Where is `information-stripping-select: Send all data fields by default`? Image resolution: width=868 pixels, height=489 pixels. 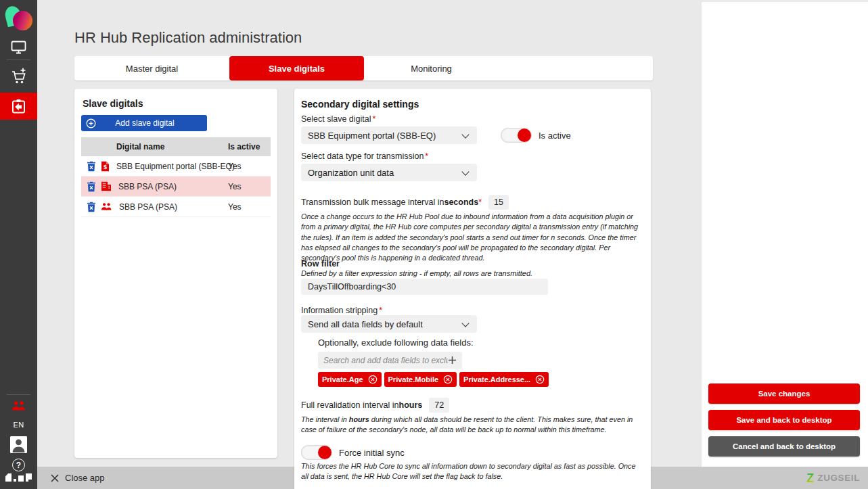 information-stripping-select: Send all data fields by default is located at coordinates (389, 324).